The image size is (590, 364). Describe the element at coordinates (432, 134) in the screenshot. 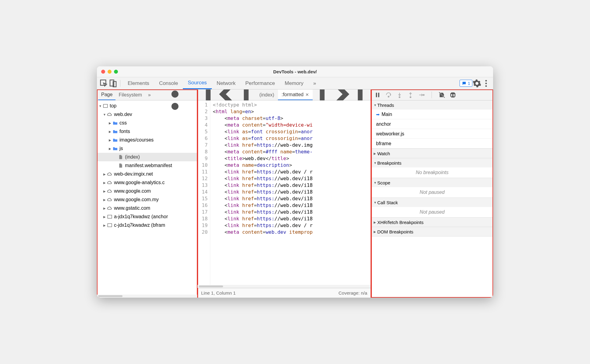

I see `thread-item: webworker.js` at that location.